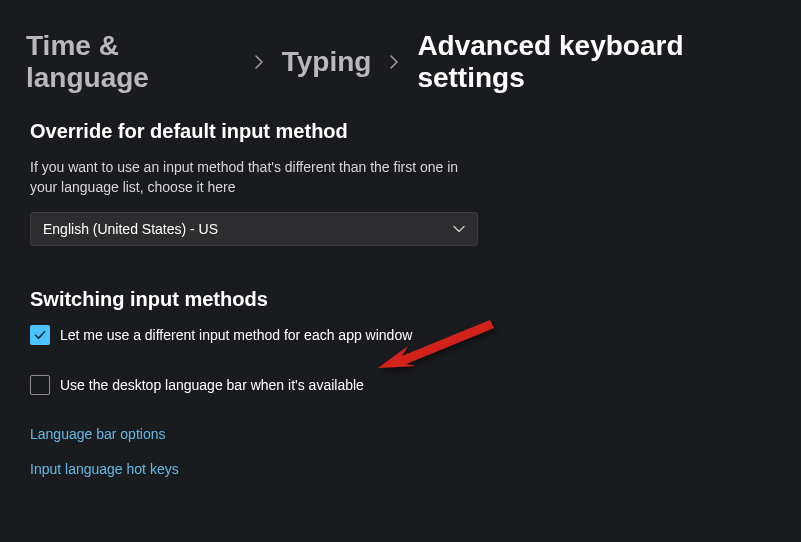  I want to click on link-language-bar-options: Language bar options, so click(98, 434).